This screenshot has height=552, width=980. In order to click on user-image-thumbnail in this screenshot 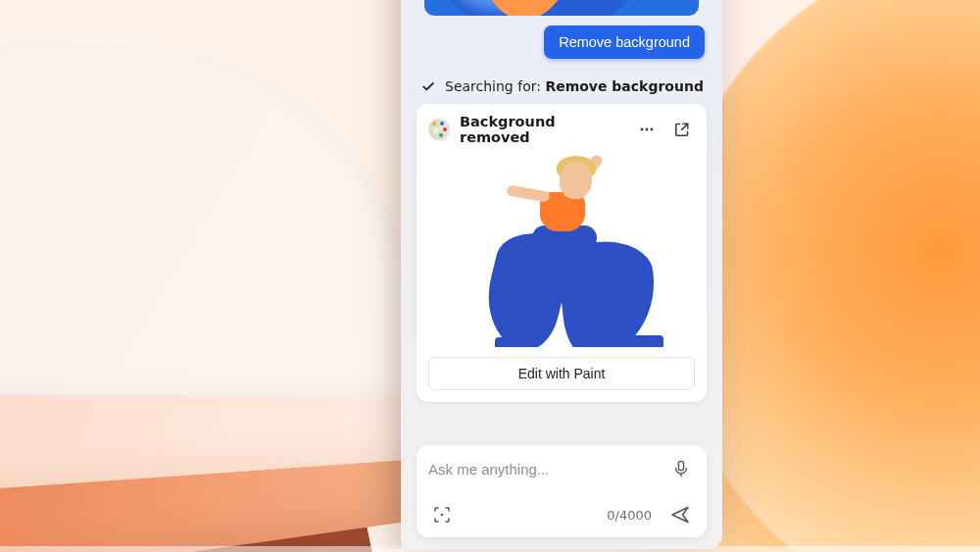, I will do `click(562, 8)`.